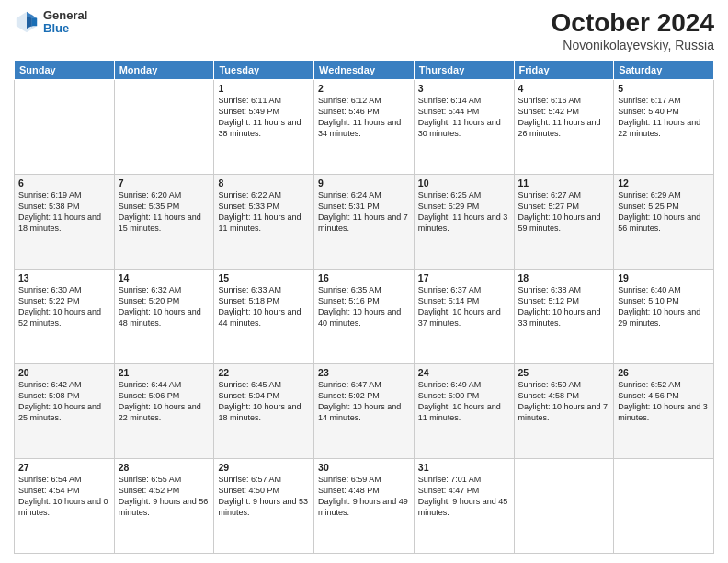 The height and width of the screenshot is (563, 728). What do you see at coordinates (564, 70) in the screenshot?
I see `day-header-friday: Friday` at bounding box center [564, 70].